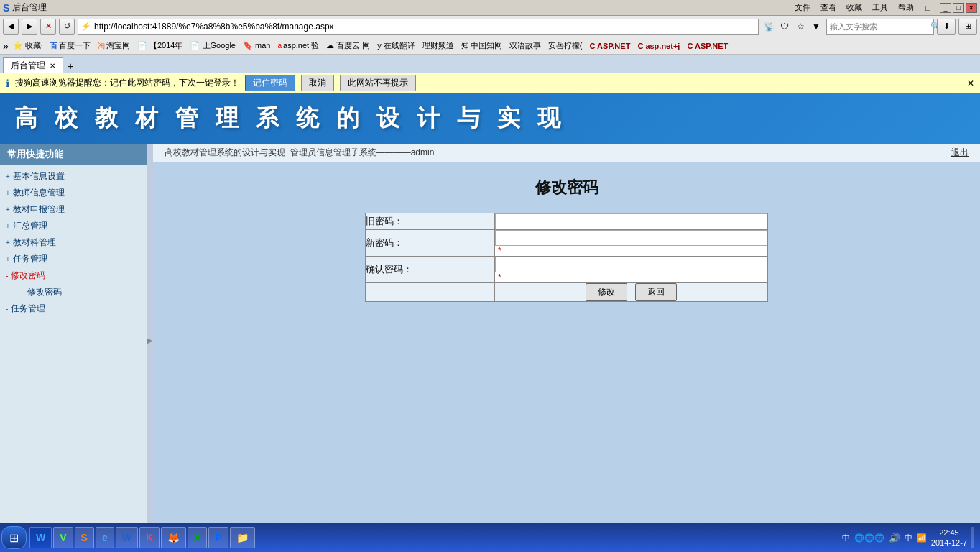 Image resolution: width=980 pixels, height=552 pixels. What do you see at coordinates (149, 538) in the screenshot?
I see `k-icon: K` at bounding box center [149, 538].